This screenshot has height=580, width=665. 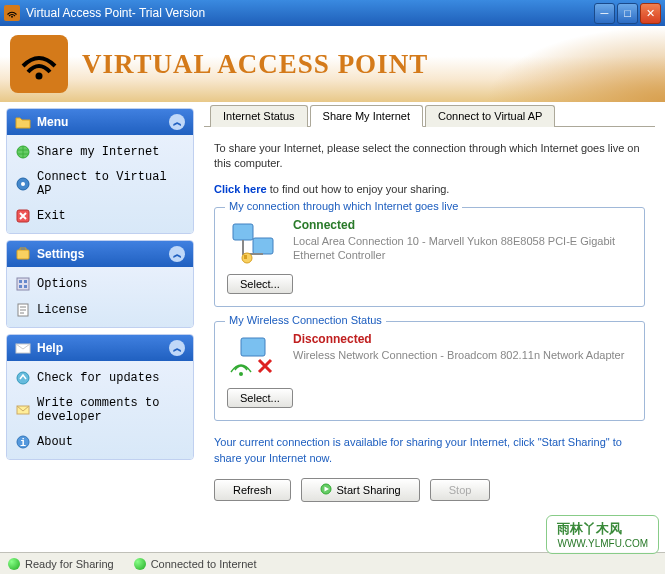 What do you see at coordinates (61, 564) in the screenshot?
I see `status-ready: Ready for Sharing` at bounding box center [61, 564].